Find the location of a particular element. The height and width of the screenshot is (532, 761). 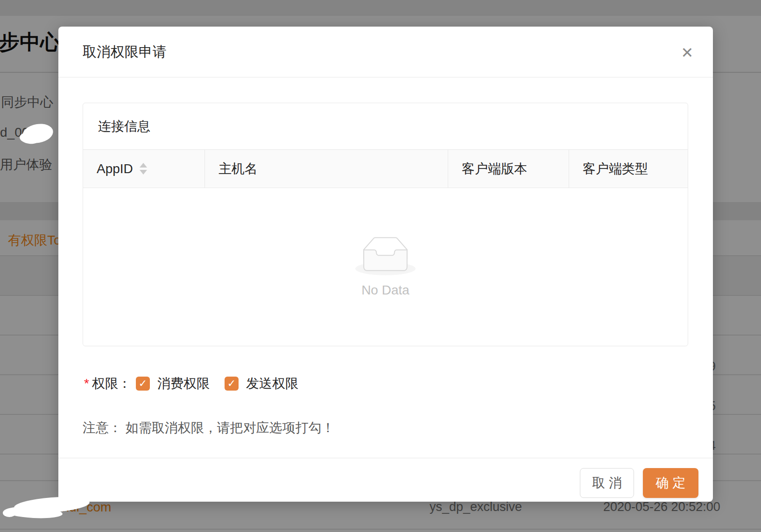

send-permission-label: 发送权限 is located at coordinates (272, 384).